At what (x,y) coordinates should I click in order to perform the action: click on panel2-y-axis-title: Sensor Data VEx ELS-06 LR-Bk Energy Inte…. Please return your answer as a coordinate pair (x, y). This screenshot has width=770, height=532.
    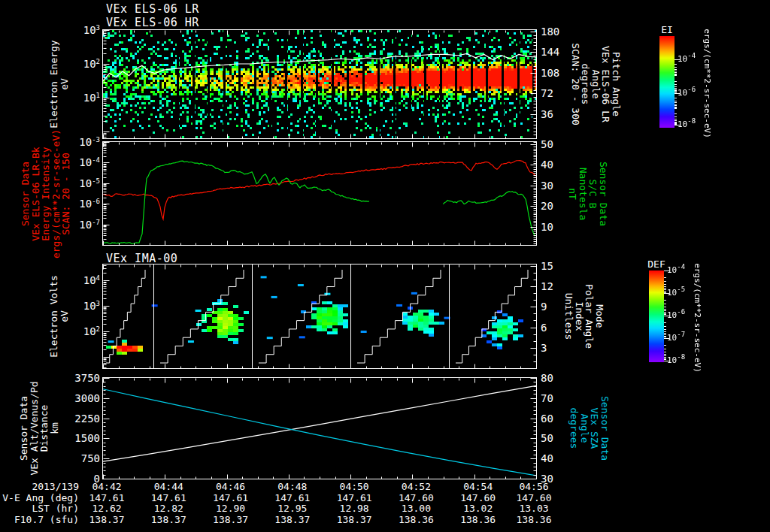
    Looking at the image, I should click on (46, 194).